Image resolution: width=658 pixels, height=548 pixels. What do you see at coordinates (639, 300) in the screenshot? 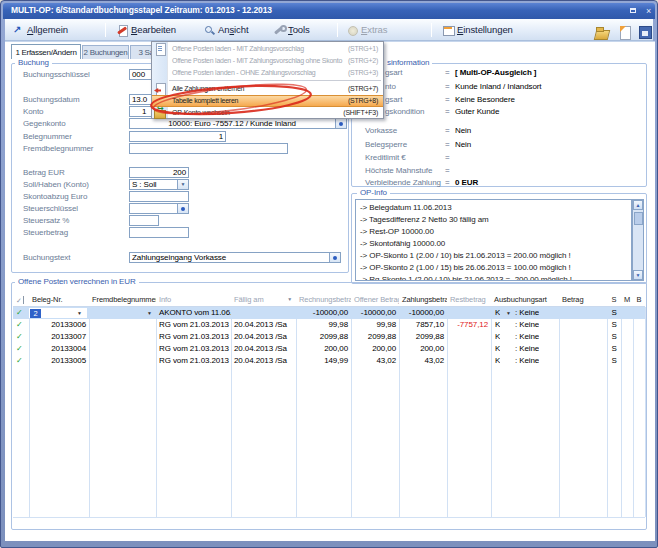
I see `column-header-b: B` at bounding box center [639, 300].